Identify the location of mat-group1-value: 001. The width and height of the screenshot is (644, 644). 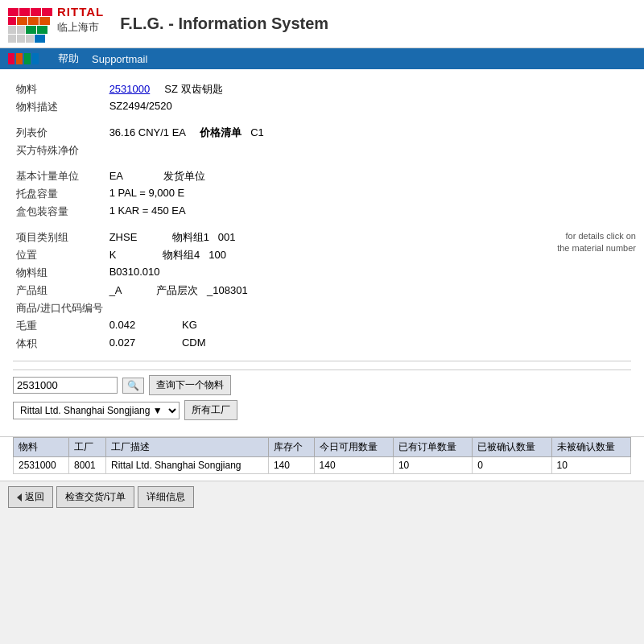
(227, 237).